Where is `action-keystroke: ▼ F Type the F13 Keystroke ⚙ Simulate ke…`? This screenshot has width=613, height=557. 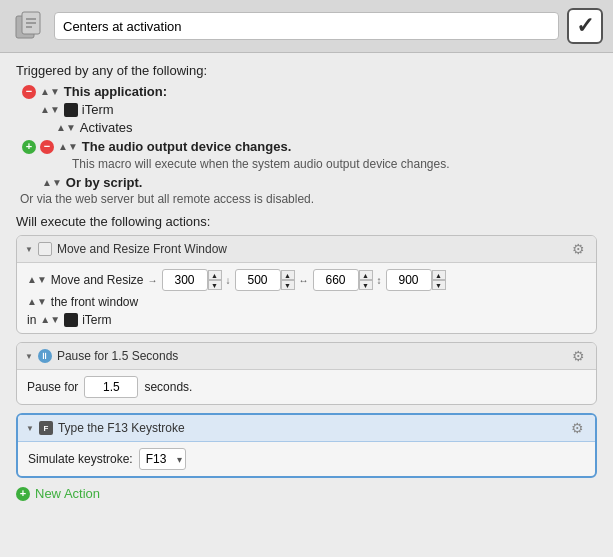
action-keystroke: ▼ F Type the F13 Keystroke ⚙ Simulate ke… is located at coordinates (306, 446).